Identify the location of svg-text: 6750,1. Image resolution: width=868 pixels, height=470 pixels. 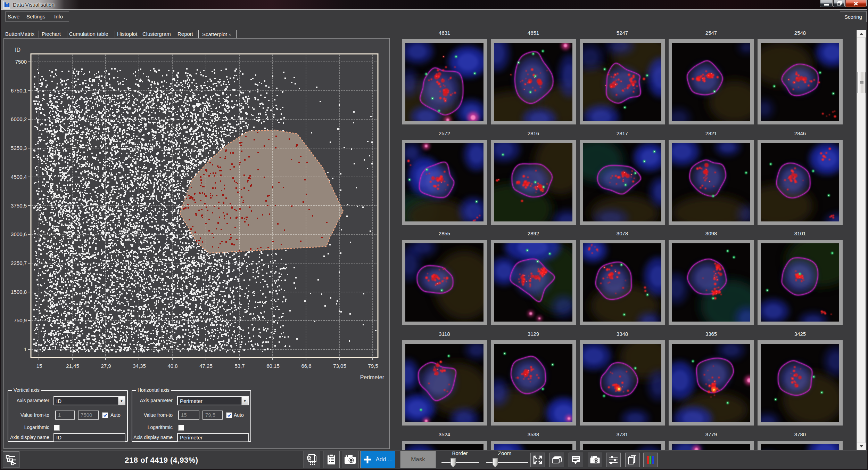
(19, 90).